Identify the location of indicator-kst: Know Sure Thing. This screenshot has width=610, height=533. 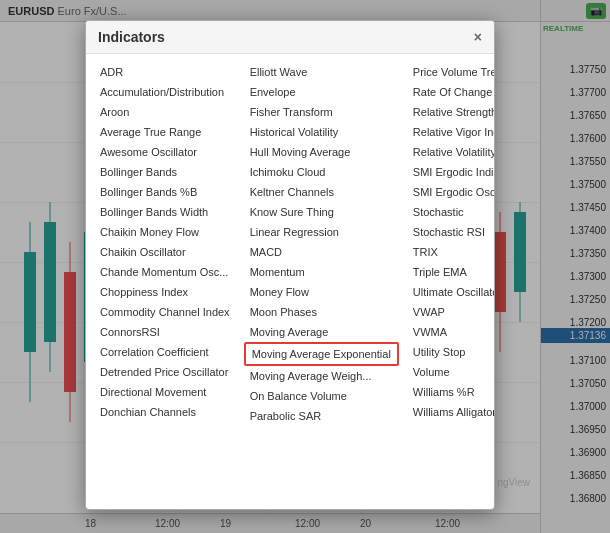
(322, 212).